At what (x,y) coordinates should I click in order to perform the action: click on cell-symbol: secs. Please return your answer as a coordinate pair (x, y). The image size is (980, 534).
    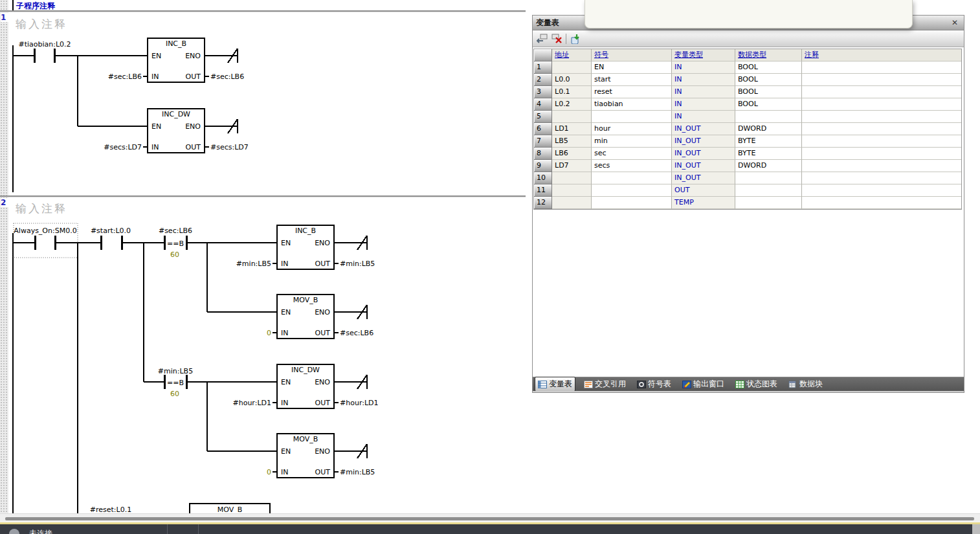
    Looking at the image, I should click on (632, 166).